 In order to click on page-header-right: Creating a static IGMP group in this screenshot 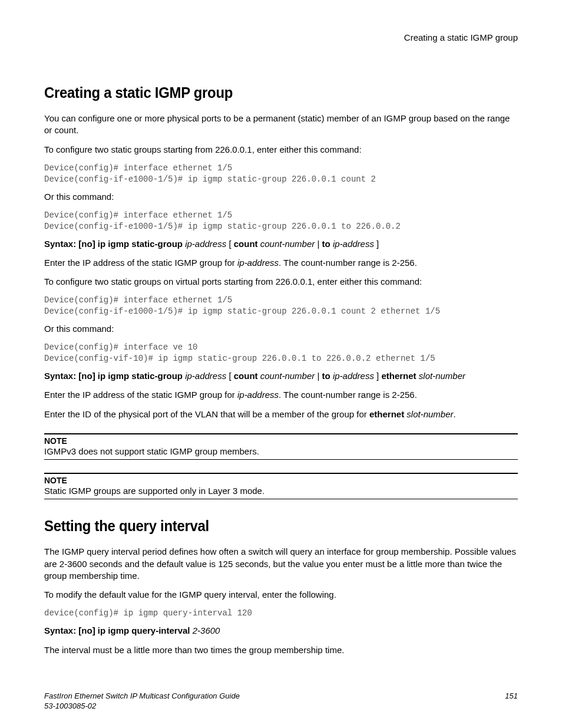, I will do `click(281, 38)`.